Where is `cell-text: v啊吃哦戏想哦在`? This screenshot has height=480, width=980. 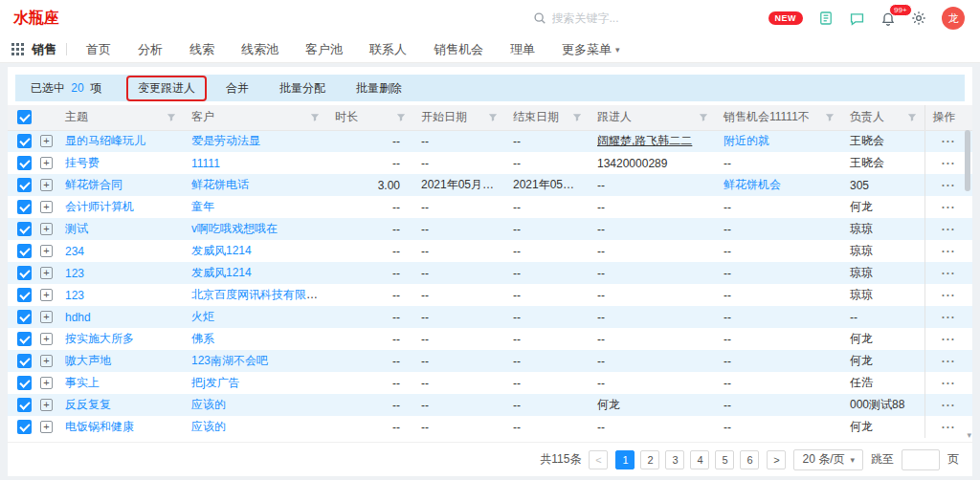
cell-text: v啊吃哦戏想哦在 is located at coordinates (234, 229).